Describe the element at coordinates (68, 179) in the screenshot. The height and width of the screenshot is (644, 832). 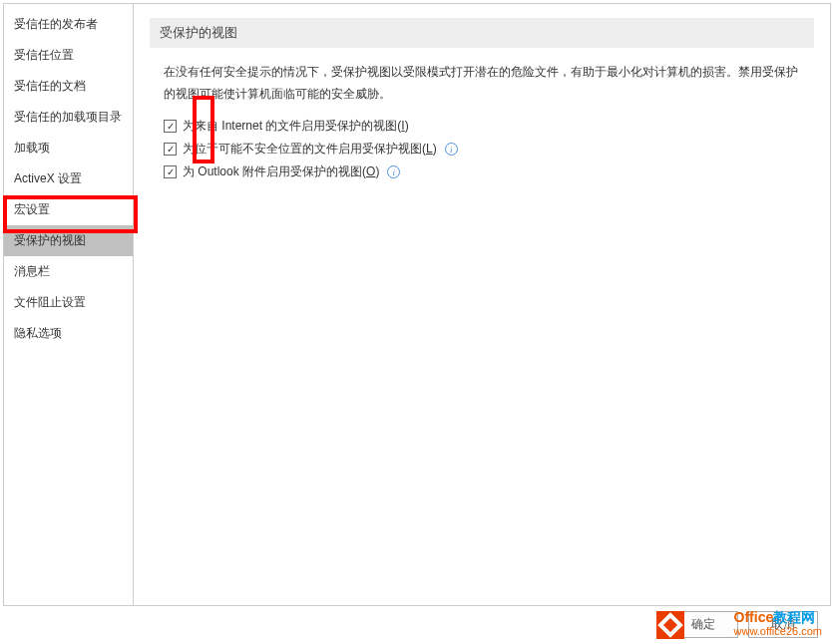
I see `sidebar-item-activex-settings: ActiveX 设置` at that location.